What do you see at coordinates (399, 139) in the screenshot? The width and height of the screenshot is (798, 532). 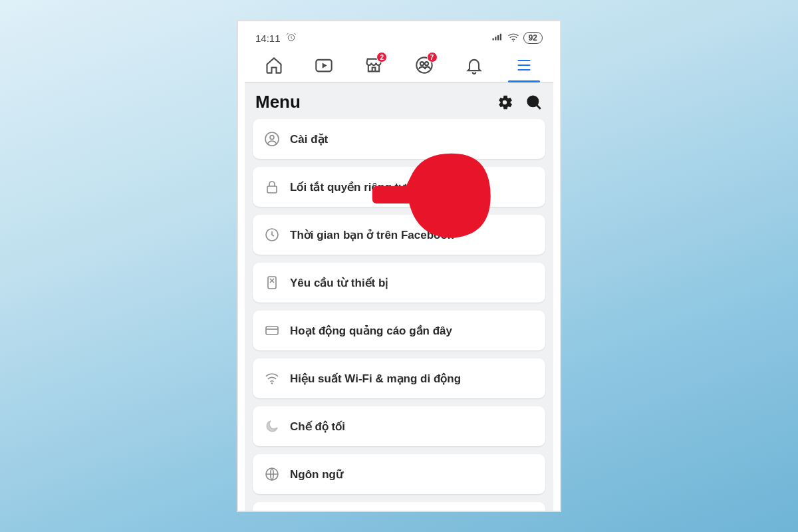 I see `menu-item-settings: Cài đặt` at bounding box center [399, 139].